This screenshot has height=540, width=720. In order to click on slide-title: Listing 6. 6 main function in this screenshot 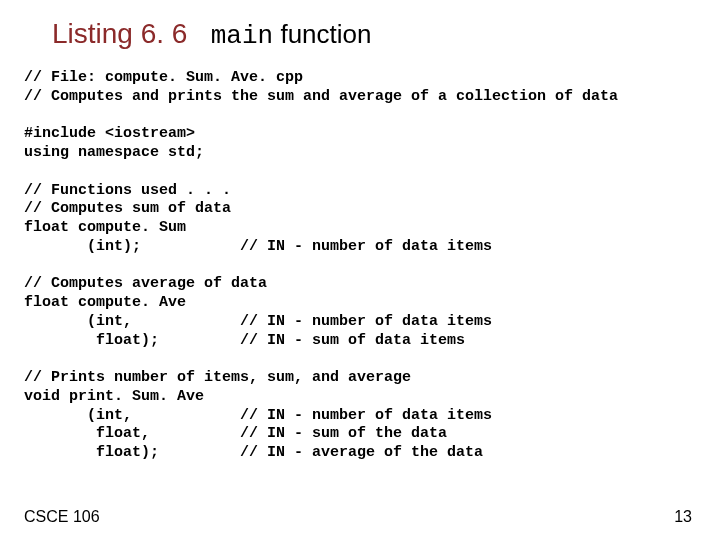, I will do `click(374, 34)`.